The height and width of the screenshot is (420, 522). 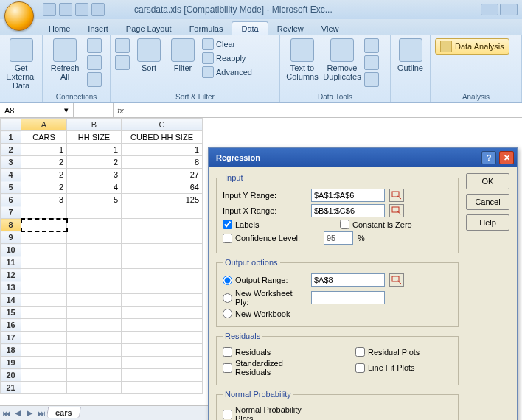 What do you see at coordinates (227, 368) in the screenshot?
I see `std-residuals-checkbox` at bounding box center [227, 368].